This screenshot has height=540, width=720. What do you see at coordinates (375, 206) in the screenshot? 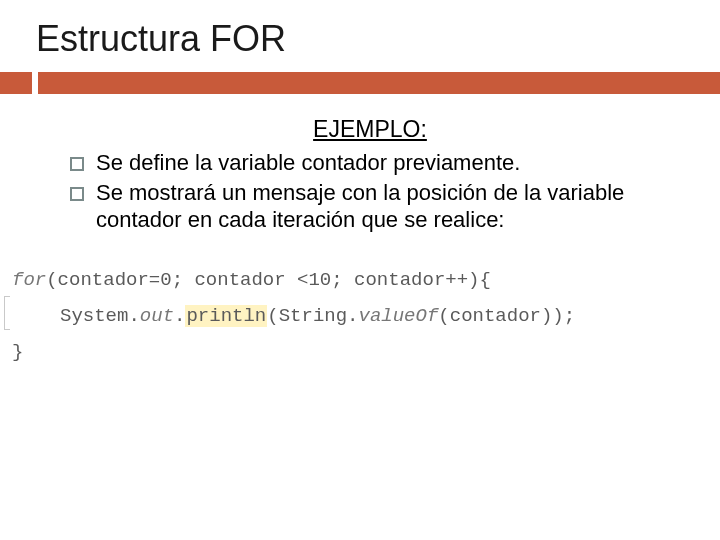
I see `list-item: Se mostrará un mensaje con la posición d…` at bounding box center [375, 206].